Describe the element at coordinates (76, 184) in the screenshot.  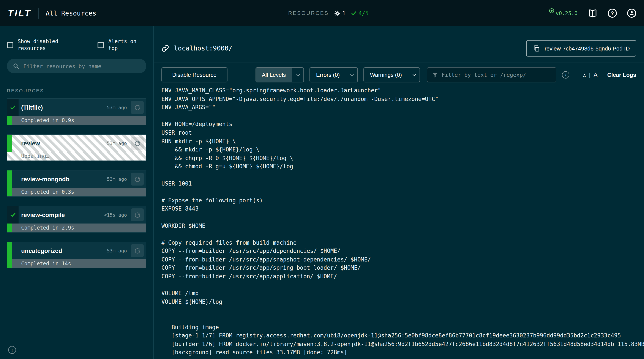
I see `resource-card: review-mongodb 53m ago Completed in 0.3s` at that location.